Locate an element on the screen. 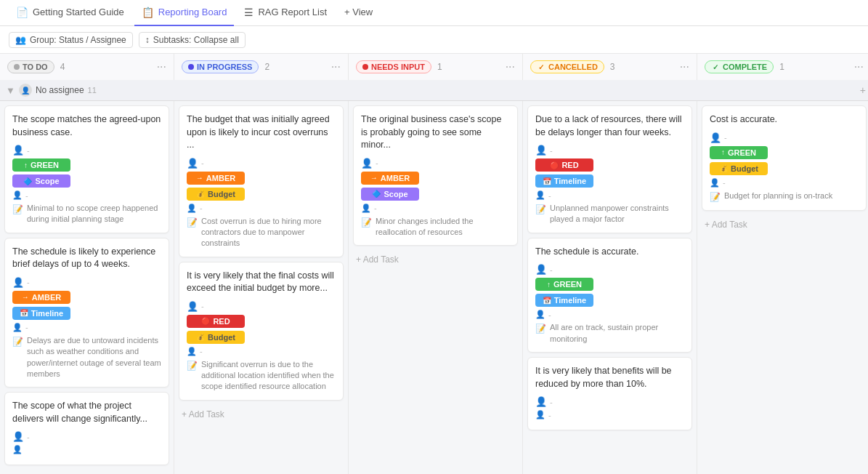 The image size is (868, 474). tab-reporting-board: 📋 Reporting Board is located at coordinates (184, 13).